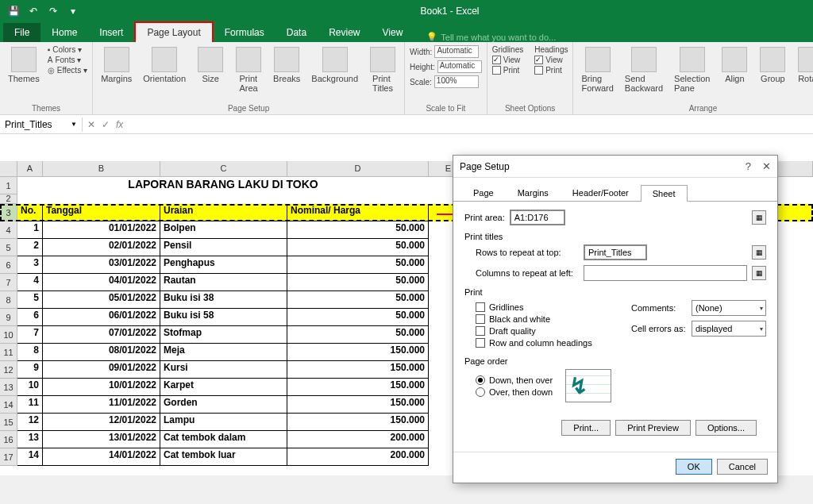 This screenshot has width=813, height=504. I want to click on options-button: Options..., so click(726, 428).